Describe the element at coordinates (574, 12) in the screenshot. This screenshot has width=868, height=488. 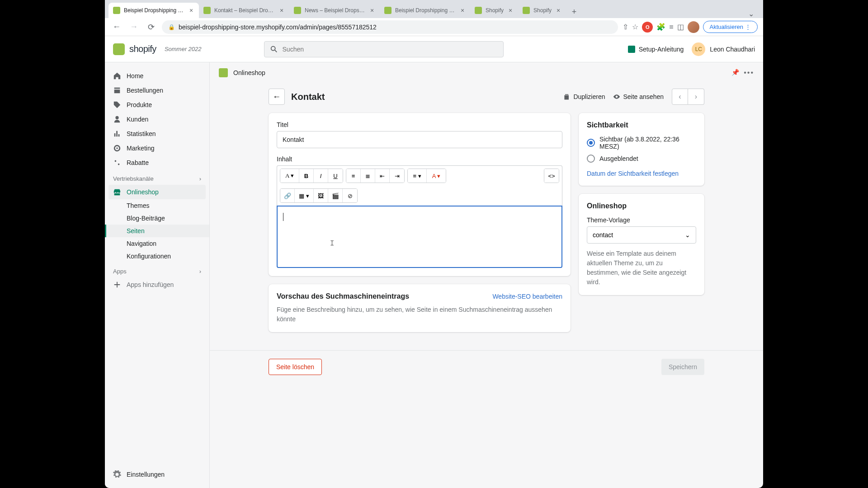
I see `new-tab-button: +` at that location.